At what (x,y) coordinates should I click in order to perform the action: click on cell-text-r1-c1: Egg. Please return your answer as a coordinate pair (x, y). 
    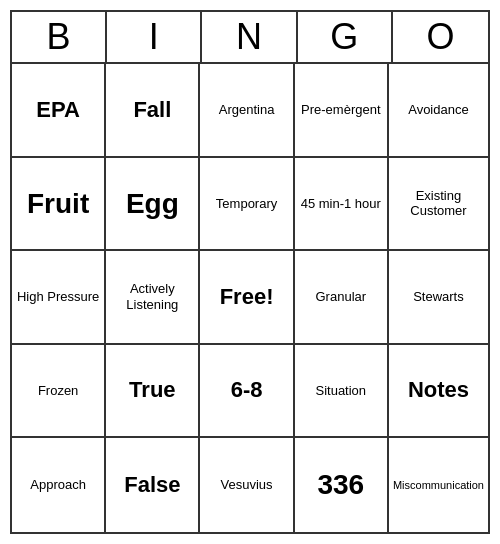
    Looking at the image, I should click on (152, 204).